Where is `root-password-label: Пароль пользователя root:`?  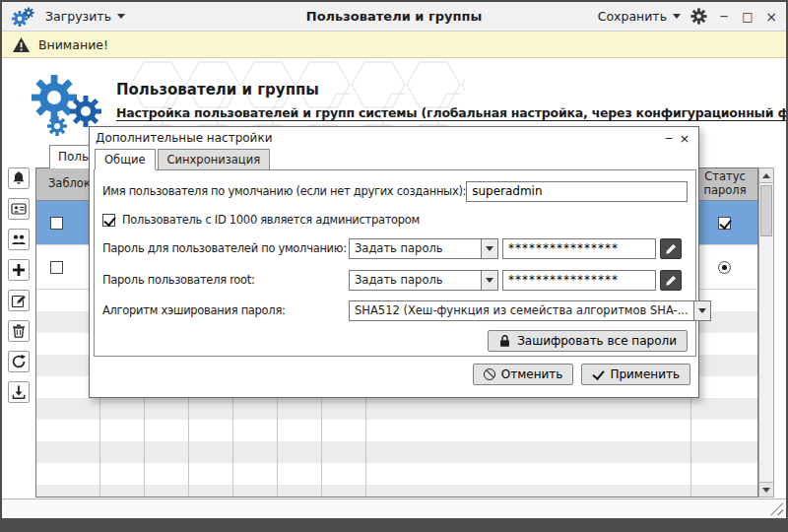
root-password-label: Пароль пользователя root: is located at coordinates (226, 280).